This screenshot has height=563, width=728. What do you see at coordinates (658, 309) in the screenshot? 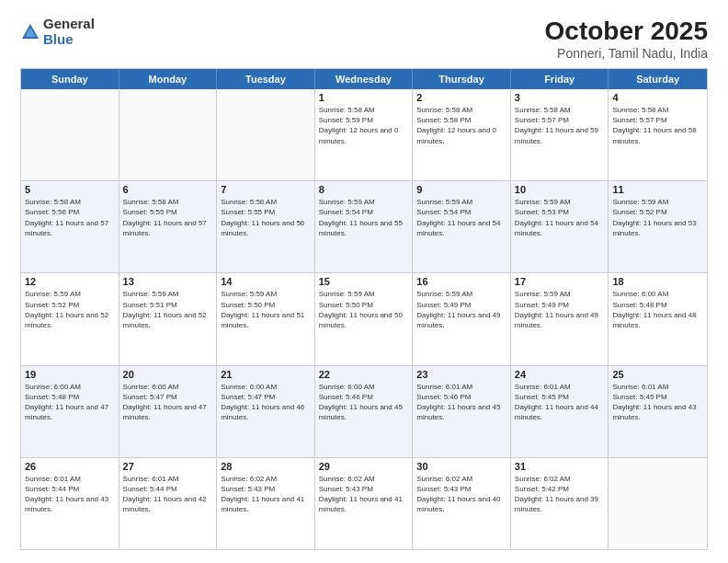
I see `day-info: Sunrise: 6:00 AMSunset: 5:48 PMDaylight:…` at bounding box center [658, 309].